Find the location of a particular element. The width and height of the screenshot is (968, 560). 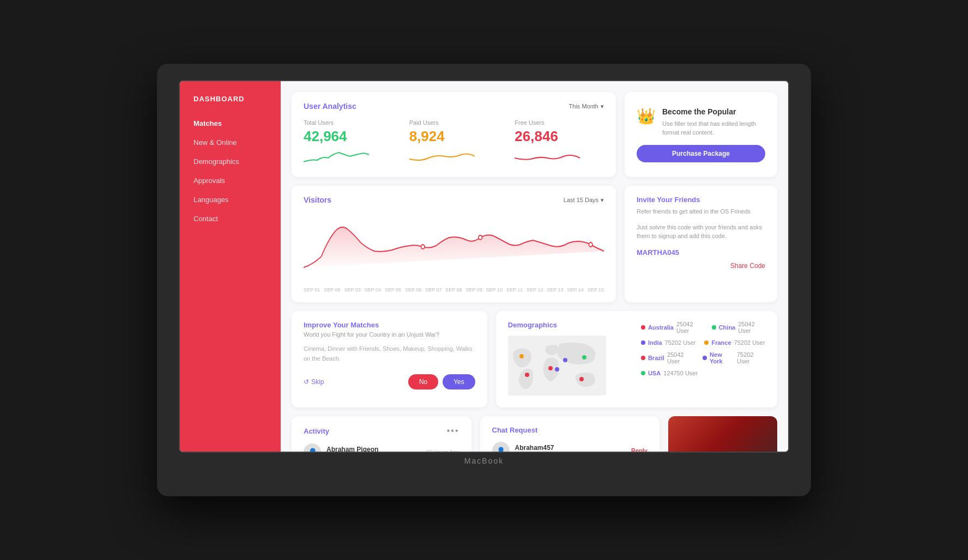

total-users-stat: Total Users 42,964 is located at coordinates (348, 143).